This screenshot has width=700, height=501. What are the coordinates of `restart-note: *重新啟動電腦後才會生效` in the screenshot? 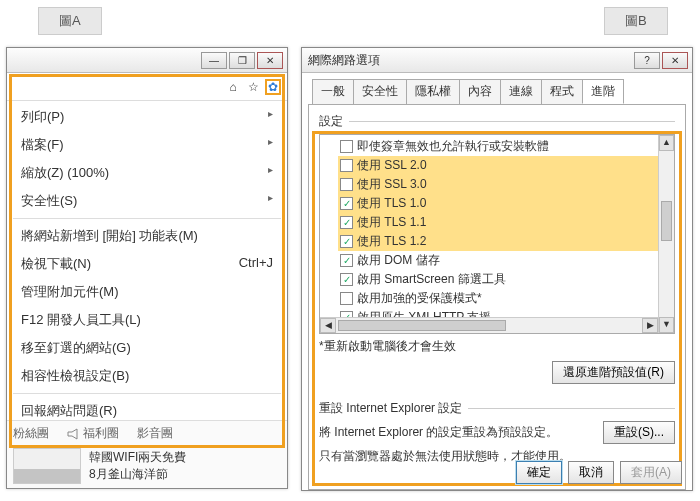 It's located at (497, 346).